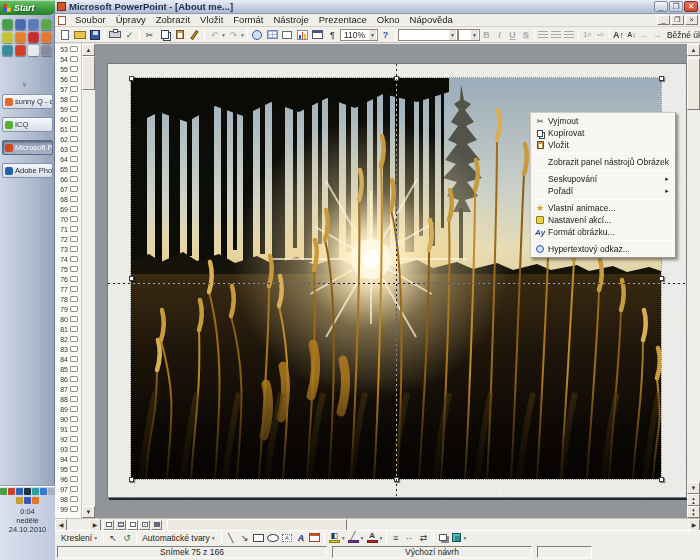 The image size is (700, 560). What do you see at coordinates (664, 20) in the screenshot?
I see `child-minimize-button: _` at bounding box center [664, 20].